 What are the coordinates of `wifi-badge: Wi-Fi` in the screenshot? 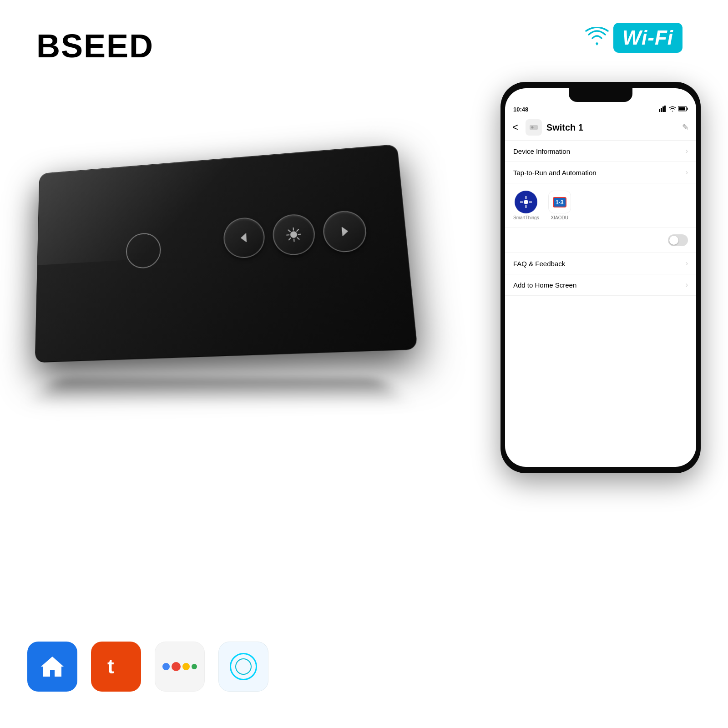 It's located at (634, 38).